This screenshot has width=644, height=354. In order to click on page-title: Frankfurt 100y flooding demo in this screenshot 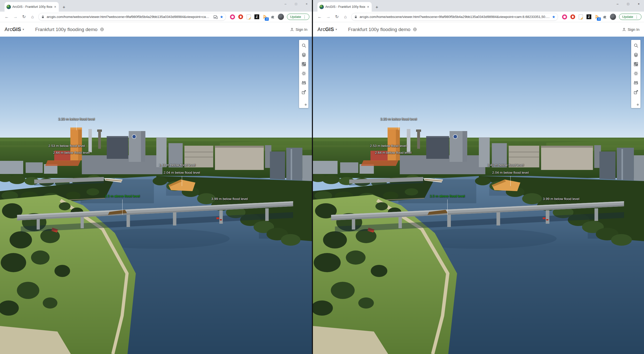, I will do `click(382, 30)`.